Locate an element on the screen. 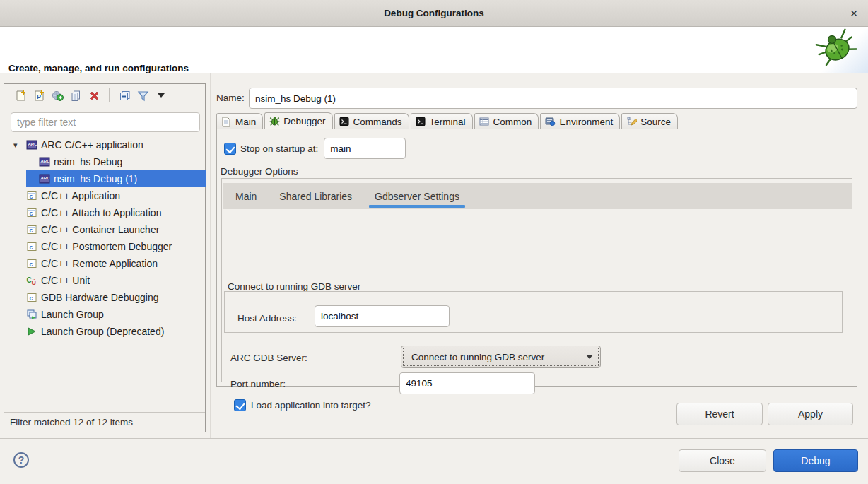 The width and height of the screenshot is (868, 484). svg-text: Ü is located at coordinates (34, 283).